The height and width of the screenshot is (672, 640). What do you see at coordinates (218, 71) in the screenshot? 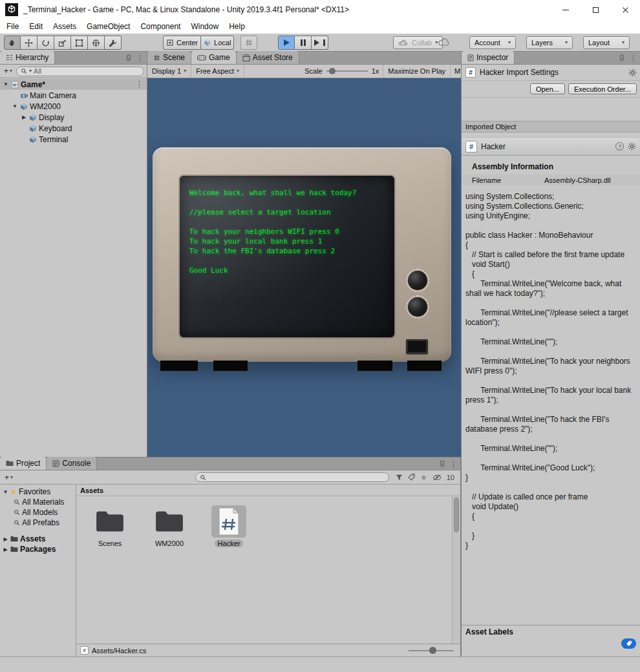
I see `aspect-ratio-dropdown: Free Aspect ▾` at bounding box center [218, 71].